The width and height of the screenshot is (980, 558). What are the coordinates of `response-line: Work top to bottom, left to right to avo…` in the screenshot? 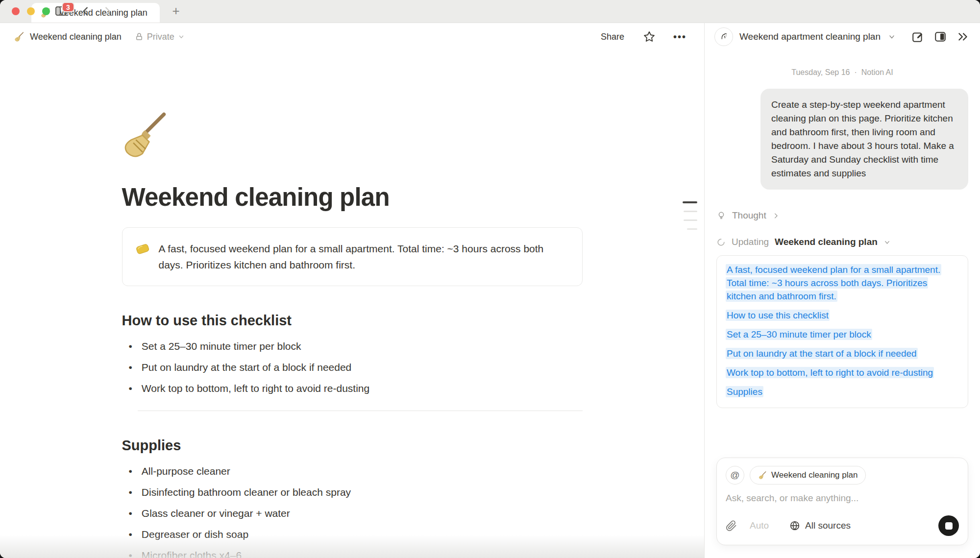 It's located at (842, 372).